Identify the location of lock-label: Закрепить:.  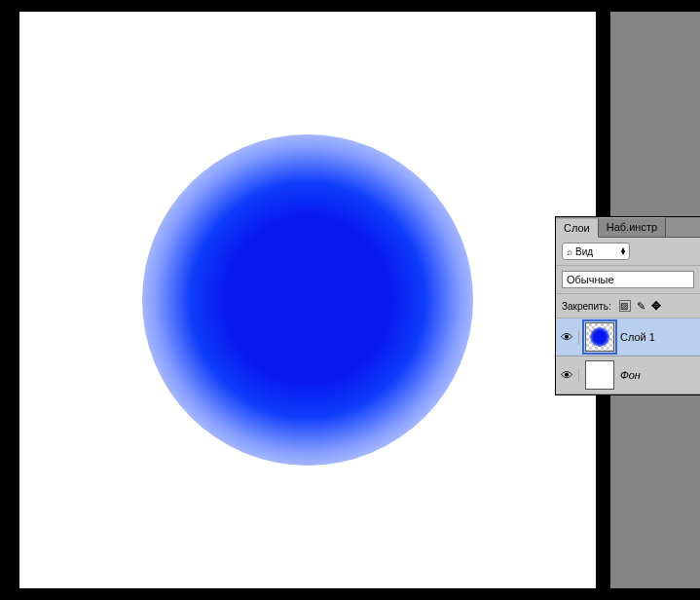
(586, 306).